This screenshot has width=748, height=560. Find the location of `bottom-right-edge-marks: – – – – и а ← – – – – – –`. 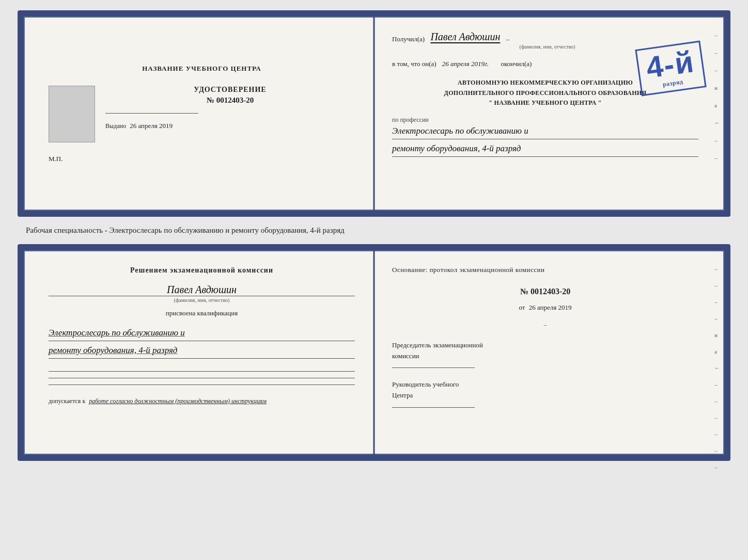

bottom-right-edge-marks: – – – – и а ← – – – – – – is located at coordinates (717, 368).